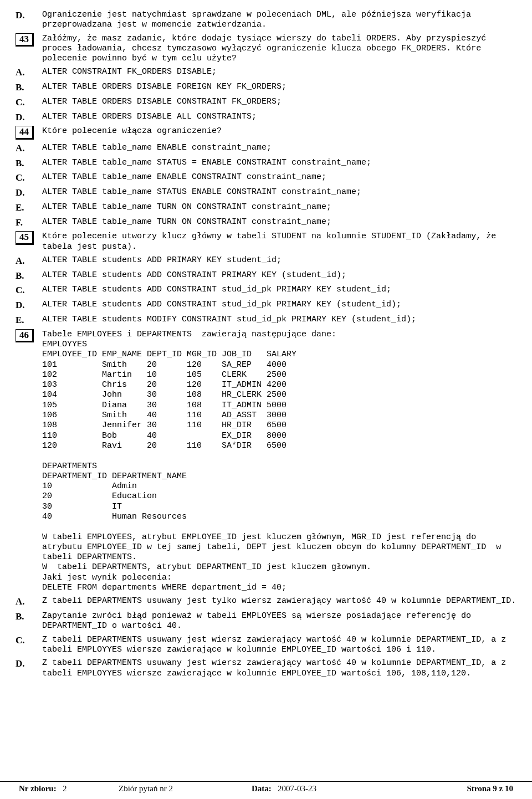  I want to click on question-number: 46, so click(29, 336).